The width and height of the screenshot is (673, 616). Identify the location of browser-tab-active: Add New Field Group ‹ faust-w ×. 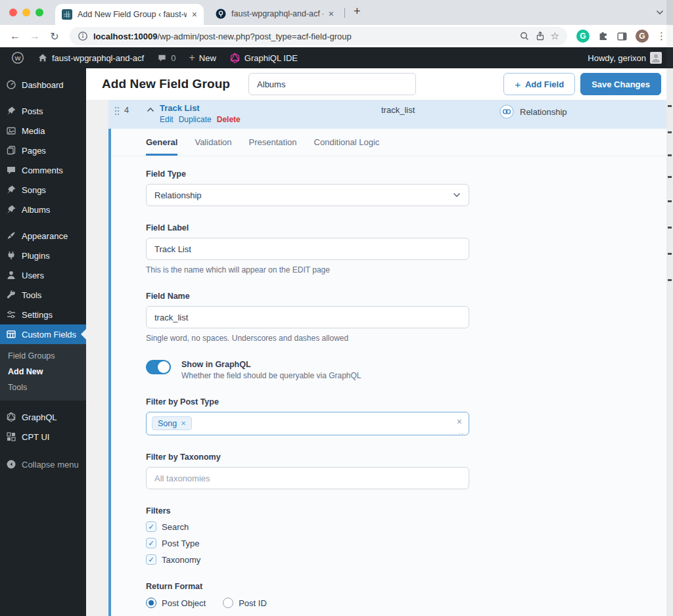
(129, 14).